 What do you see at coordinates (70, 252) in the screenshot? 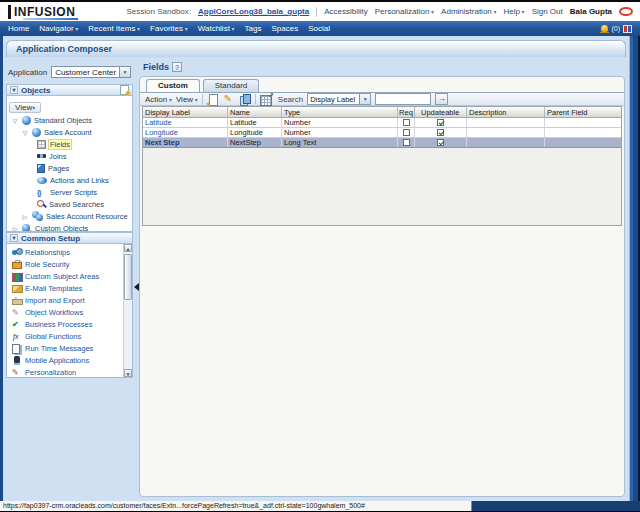
I see `setup-item-relationships: Relationships` at bounding box center [70, 252].